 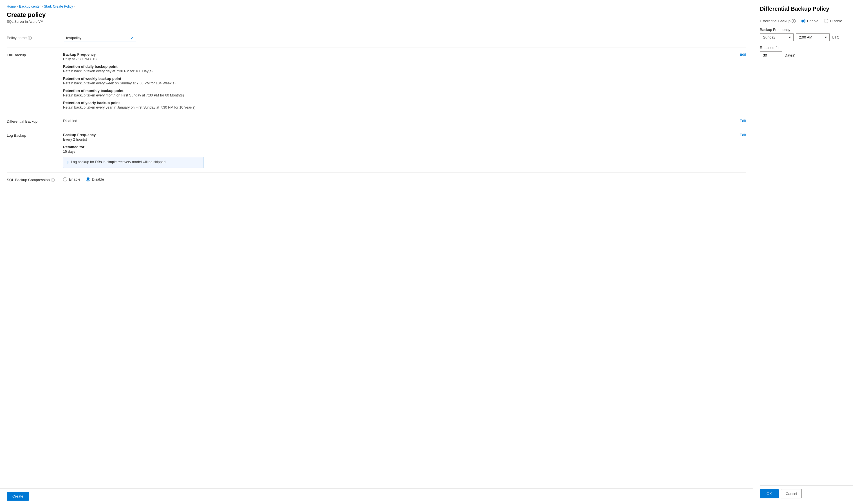 What do you see at coordinates (376, 22) in the screenshot?
I see `page-subtitle: SQL Server in Azure VM` at bounding box center [376, 22].